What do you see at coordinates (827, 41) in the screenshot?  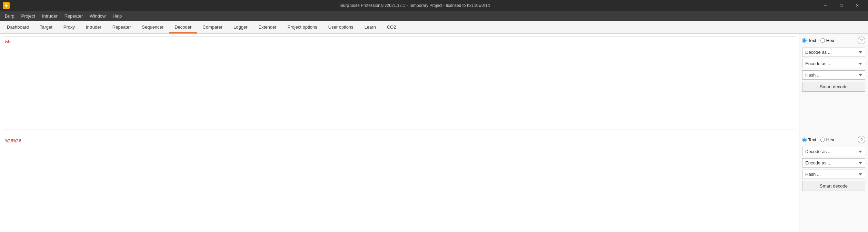 I see `hex-radio-top: Hex` at bounding box center [827, 41].